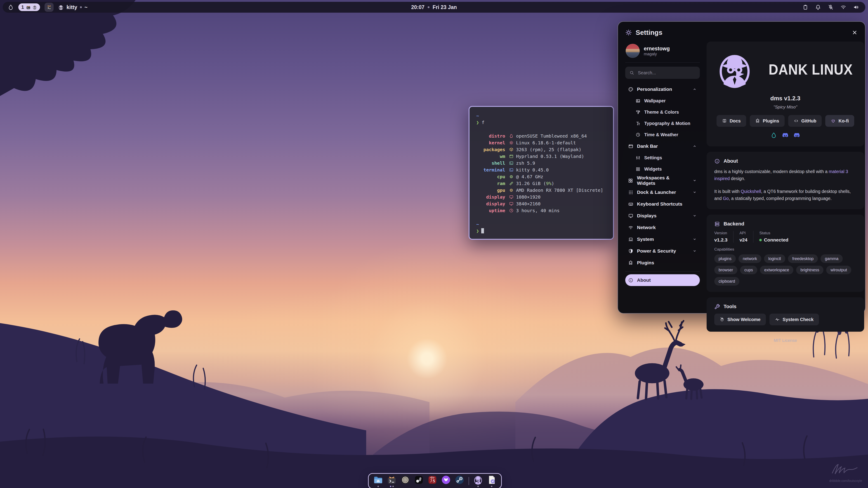 This screenshot has width=868, height=488. Describe the element at coordinates (662, 112) in the screenshot. I see `sidebar-subitem-label: Theme & Colors` at that location.